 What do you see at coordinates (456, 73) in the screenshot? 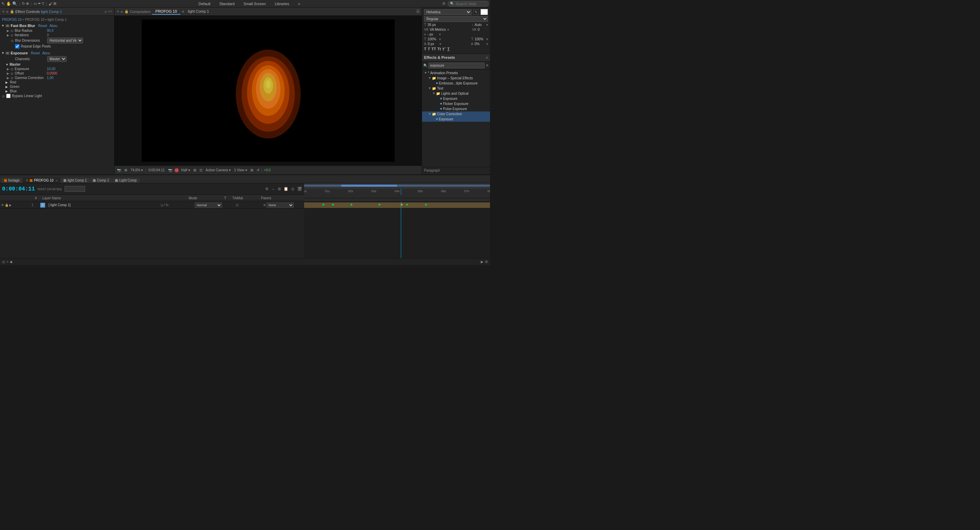
I see `animation-presets-root: ▼ * Animation Presets` at bounding box center [456, 73].